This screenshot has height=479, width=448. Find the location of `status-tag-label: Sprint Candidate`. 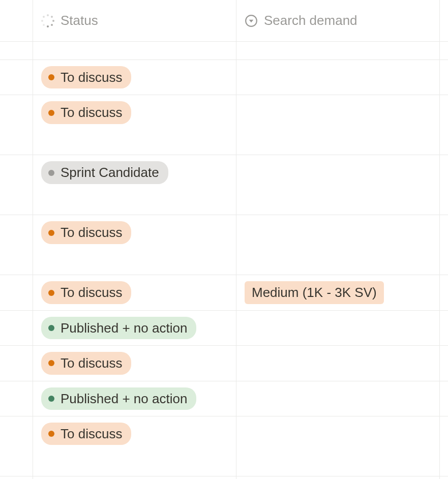

status-tag-label: Sprint Candidate is located at coordinates (110, 172).